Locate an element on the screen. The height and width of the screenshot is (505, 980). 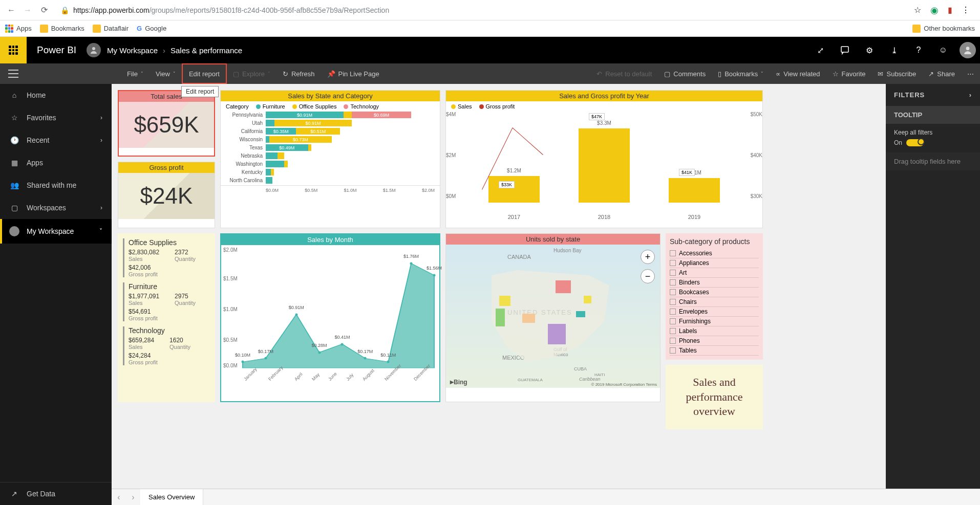
chart-title: Sales and Gross profit by Year is located at coordinates (604, 96).